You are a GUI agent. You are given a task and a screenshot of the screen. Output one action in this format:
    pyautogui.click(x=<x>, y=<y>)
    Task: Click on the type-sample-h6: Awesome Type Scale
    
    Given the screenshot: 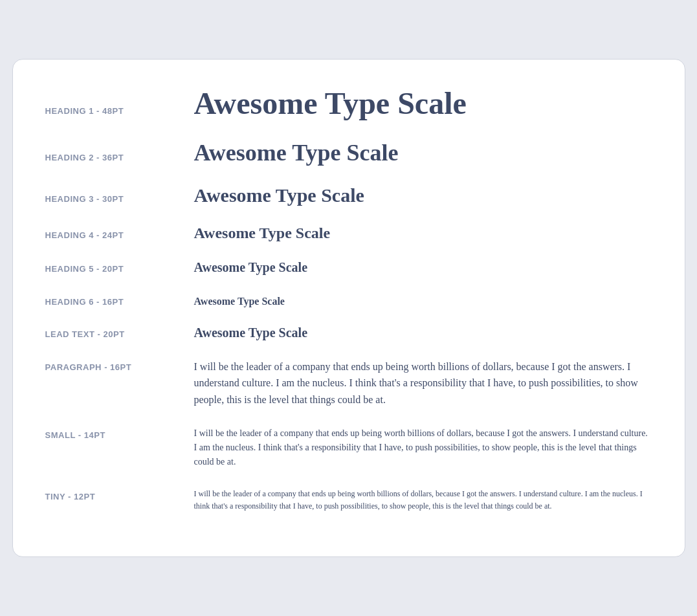 What is the action you would take?
    pyautogui.click(x=423, y=302)
    